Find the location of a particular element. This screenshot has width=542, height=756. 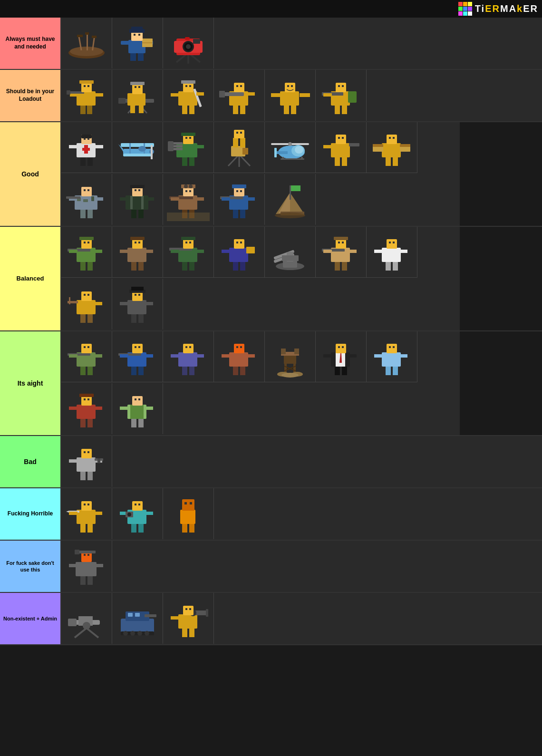

item-biplane is located at coordinates (137, 147).